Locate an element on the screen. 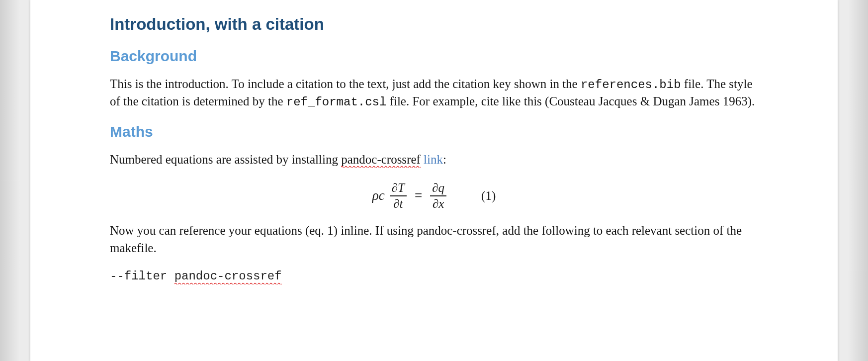  paragraph-maths-followup: Now you can reference your equations (eq… is located at coordinates (434, 240).